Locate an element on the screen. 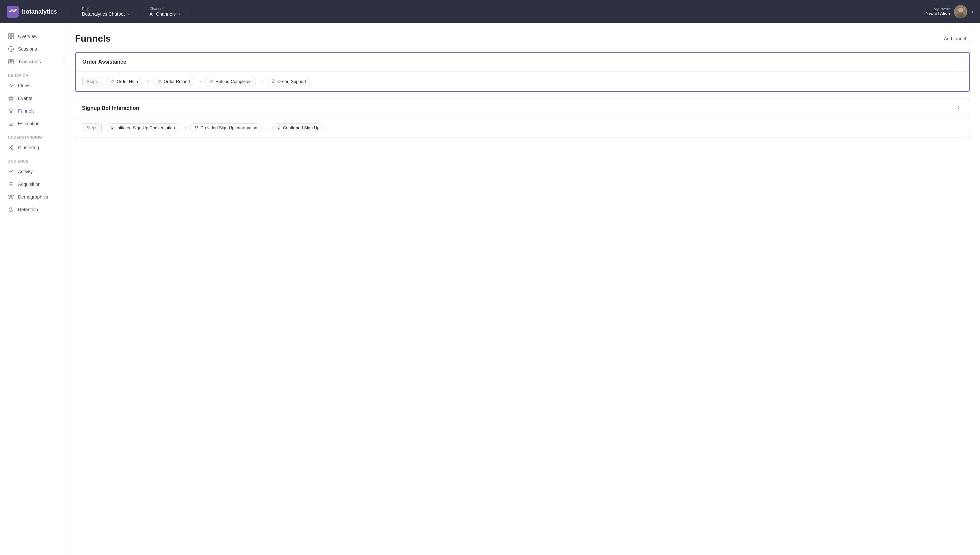 The width and height of the screenshot is (980, 555). sidebar: Overview Sessions Transcripts → BEHAVIO is located at coordinates (32, 289).